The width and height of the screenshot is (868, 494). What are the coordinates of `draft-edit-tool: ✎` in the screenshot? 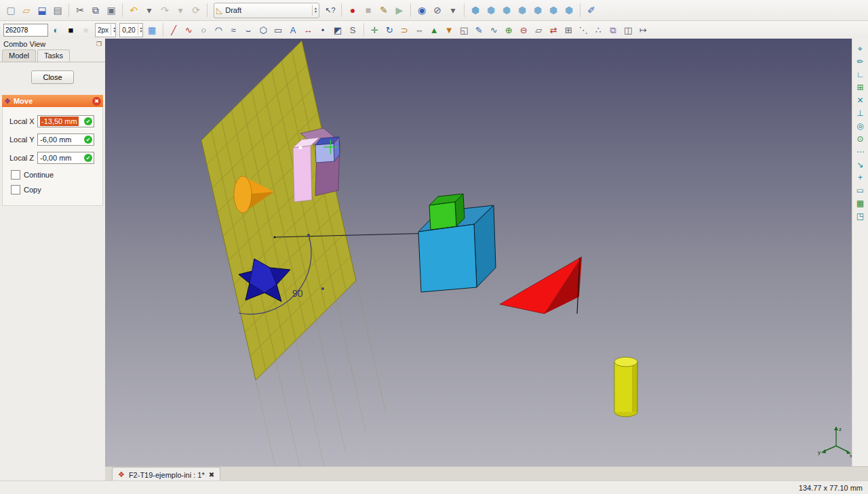 It's located at (479, 30).